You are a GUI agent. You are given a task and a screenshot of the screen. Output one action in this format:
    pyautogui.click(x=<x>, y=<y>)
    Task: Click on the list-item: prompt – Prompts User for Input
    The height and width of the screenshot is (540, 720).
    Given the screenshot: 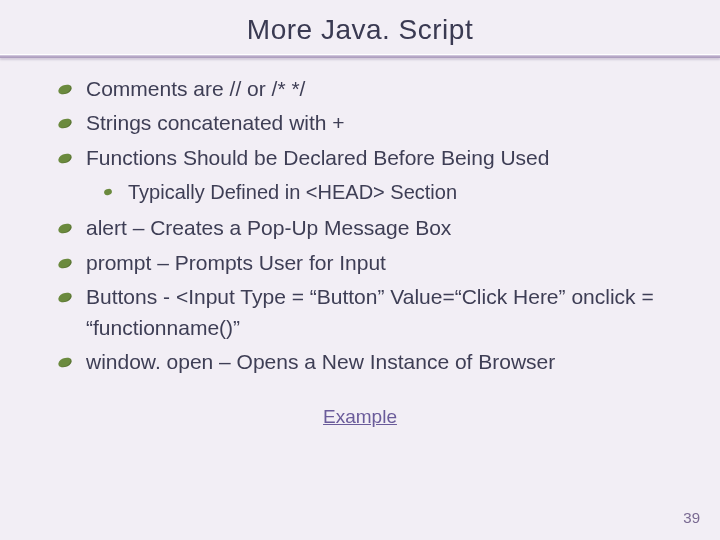 What is the action you would take?
    pyautogui.click(x=383, y=263)
    